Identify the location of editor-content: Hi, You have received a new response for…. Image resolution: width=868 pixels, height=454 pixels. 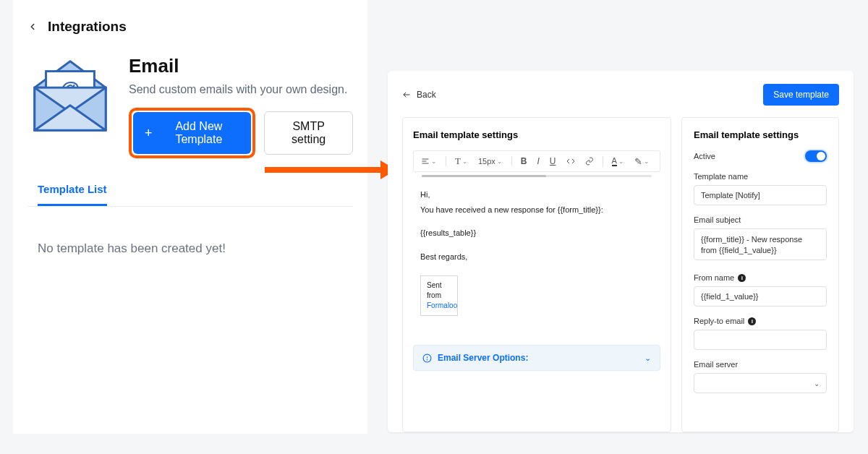
(537, 254).